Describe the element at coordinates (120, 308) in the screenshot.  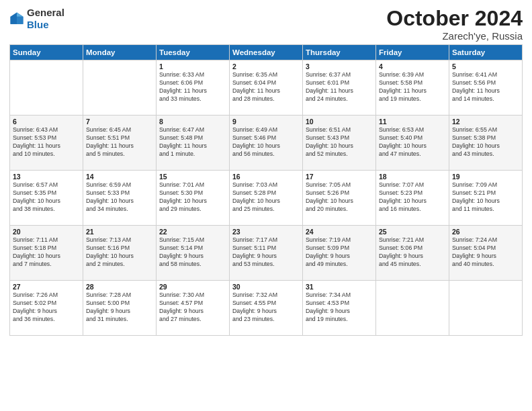
I see `calendar-cell: 28Sunrise: 7:28 AM Sunset: 5:00 PM Dayli…` at that location.